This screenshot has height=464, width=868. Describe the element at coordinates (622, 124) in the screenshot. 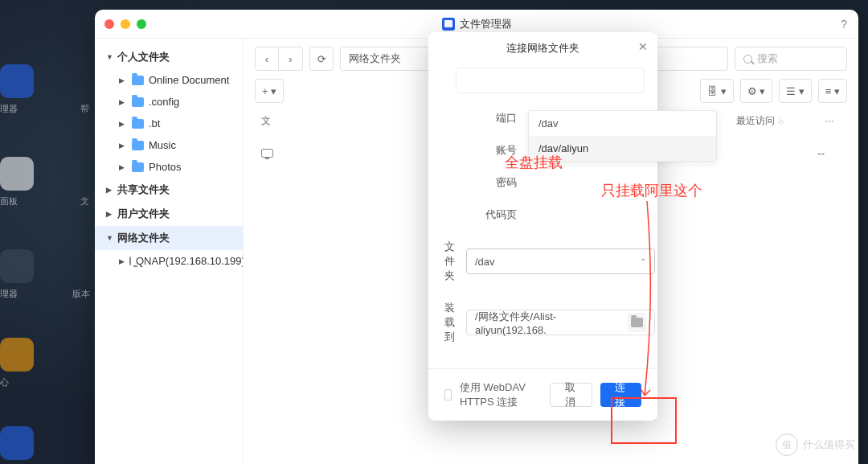

I see `dropdown-item-dav: /dav` at that location.